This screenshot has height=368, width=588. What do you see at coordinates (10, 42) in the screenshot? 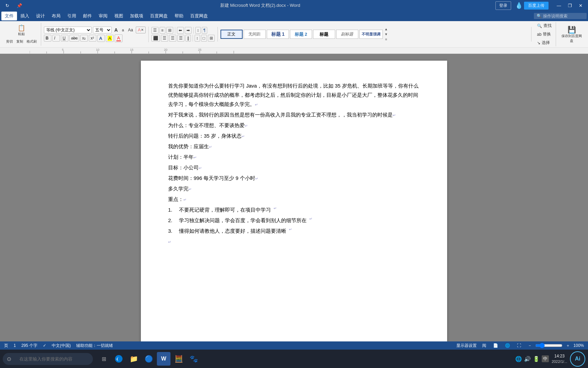
I see `cut-button: 剪切` at bounding box center [10, 42].